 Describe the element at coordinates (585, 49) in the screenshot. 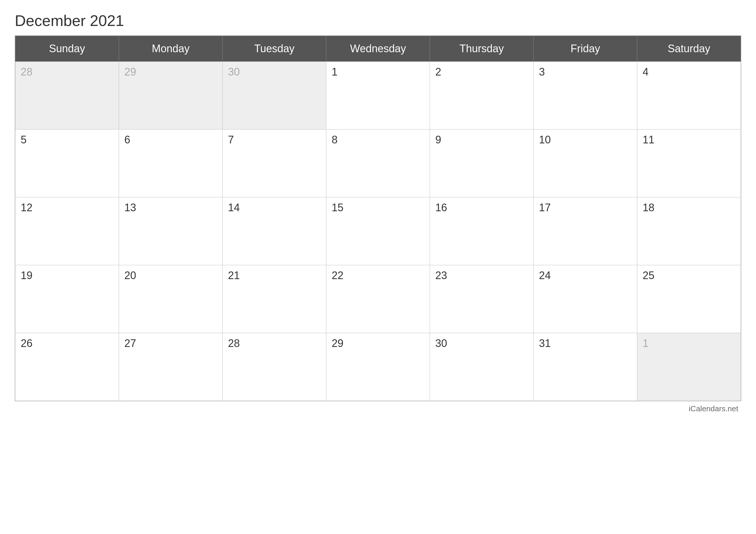

I see `weekday-friday: Friday` at that location.